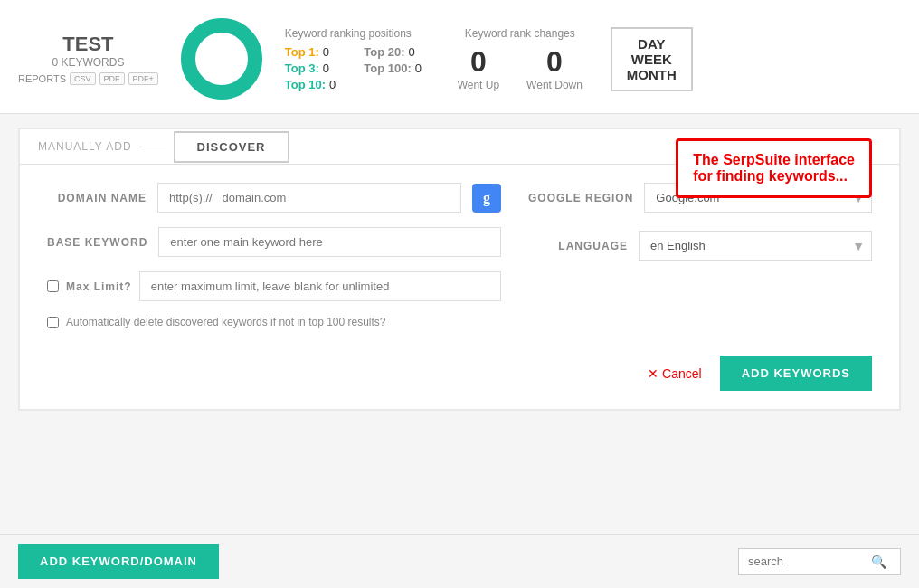 This screenshot has height=588, width=919. Describe the element at coordinates (52, 322) in the screenshot. I see `auto-delete-checkbox` at that location.